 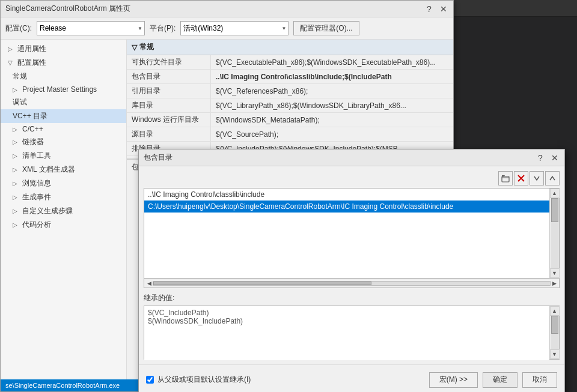 What do you see at coordinates (332, 120) in the screenshot?
I see `prop-value: $(WindowsSDK_MetadataPath);` at bounding box center [332, 120].